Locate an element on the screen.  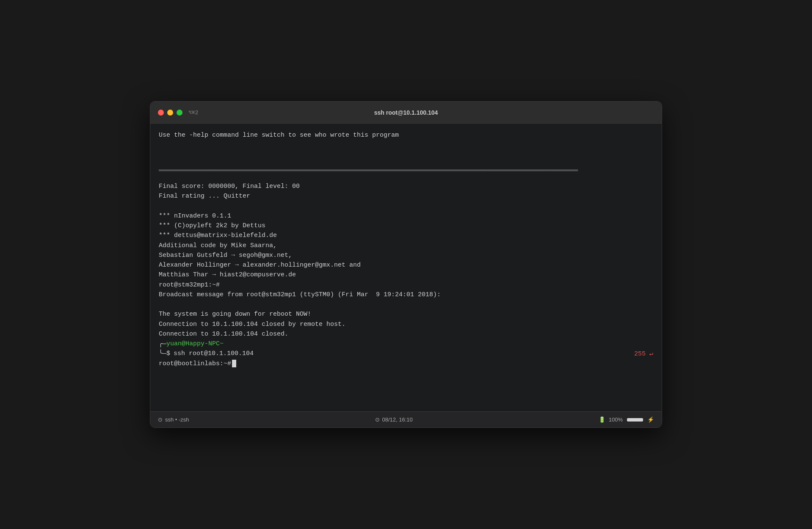
code3-line: Alexander Hollinger → alexander.hollinge… is located at coordinates (406, 265).